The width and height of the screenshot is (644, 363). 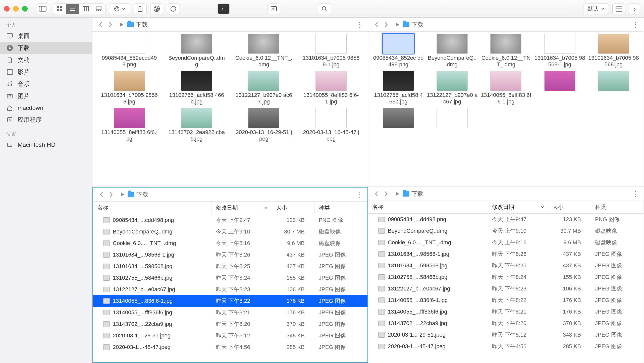 I want to click on share-button, so click(x=140, y=9).